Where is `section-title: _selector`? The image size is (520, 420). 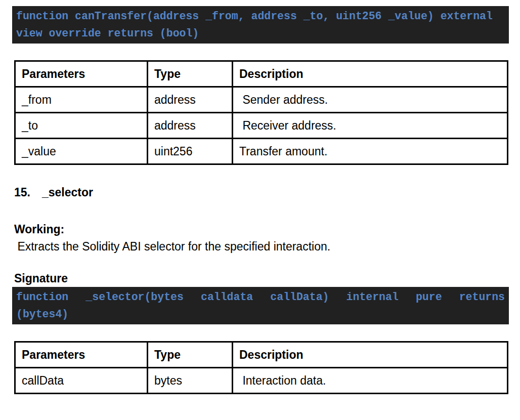
section-title: _selector is located at coordinates (68, 192).